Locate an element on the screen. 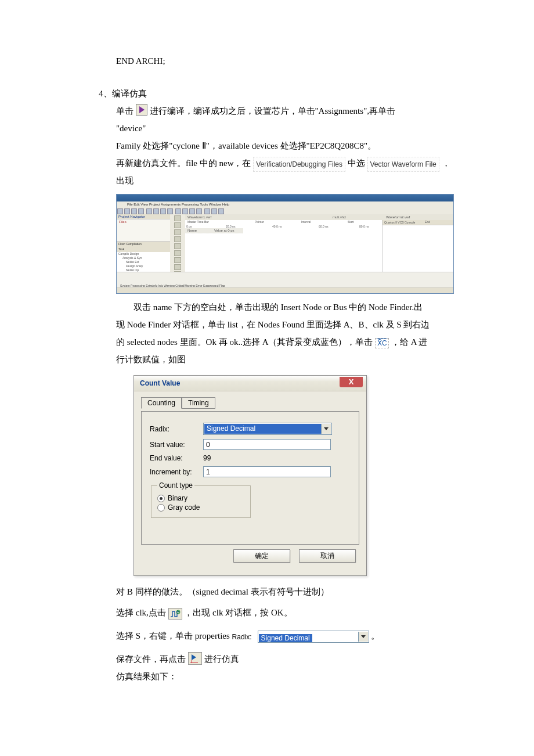 This screenshot has height=756, width=534. text: 进行编译，编译成功之后，设置芯片，单击"Assignments",再单击 is located at coordinates (273, 111).